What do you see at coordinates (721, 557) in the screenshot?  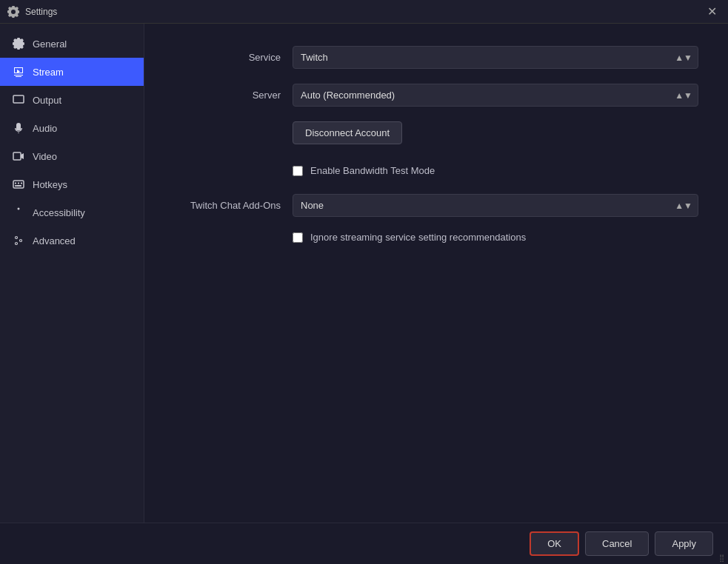 I see `resize-handle: ⣿` at bounding box center [721, 557].